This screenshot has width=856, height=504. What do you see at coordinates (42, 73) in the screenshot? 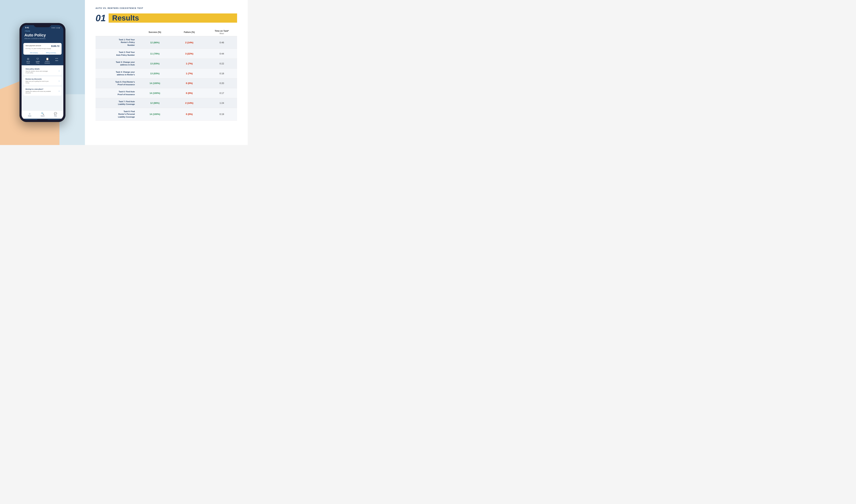
I see `phone: 9:41 ▲▲▲ ☁ ▬ ‹ Home Auto Policy Effectiv…` at bounding box center [42, 73].